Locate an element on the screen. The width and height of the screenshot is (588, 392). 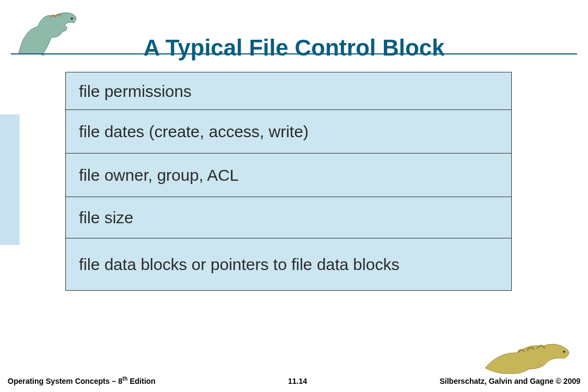
title-underline is located at coordinates (294, 54).